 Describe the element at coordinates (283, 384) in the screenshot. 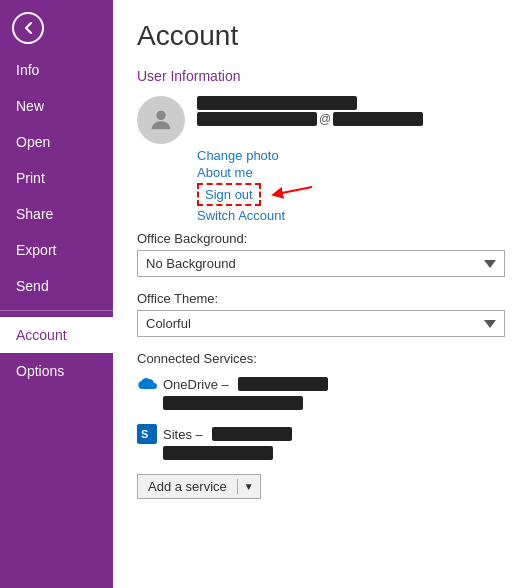

I see `onedrive-account-redacted` at that location.